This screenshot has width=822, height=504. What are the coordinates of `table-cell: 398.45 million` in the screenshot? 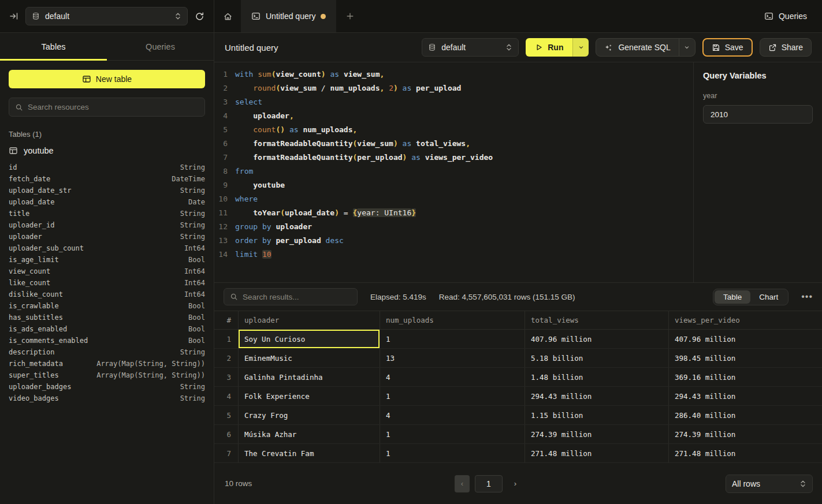 It's located at (745, 358).